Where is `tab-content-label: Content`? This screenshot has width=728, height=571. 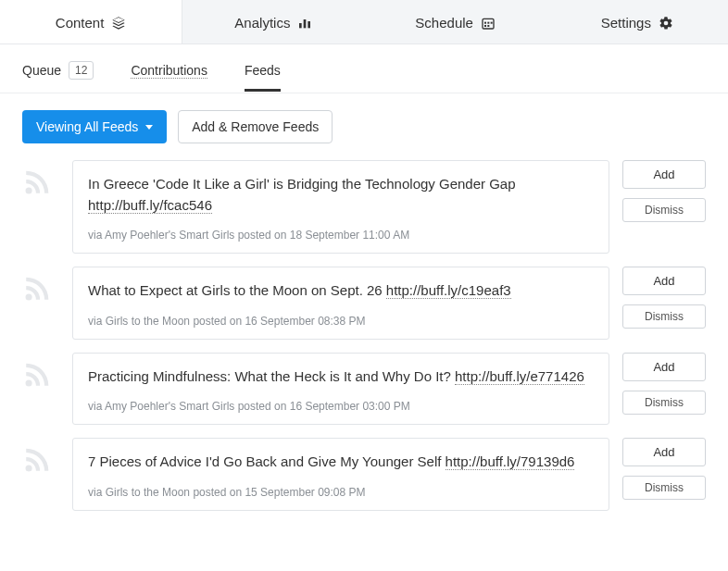 tab-content-label: Content is located at coordinates (80, 22).